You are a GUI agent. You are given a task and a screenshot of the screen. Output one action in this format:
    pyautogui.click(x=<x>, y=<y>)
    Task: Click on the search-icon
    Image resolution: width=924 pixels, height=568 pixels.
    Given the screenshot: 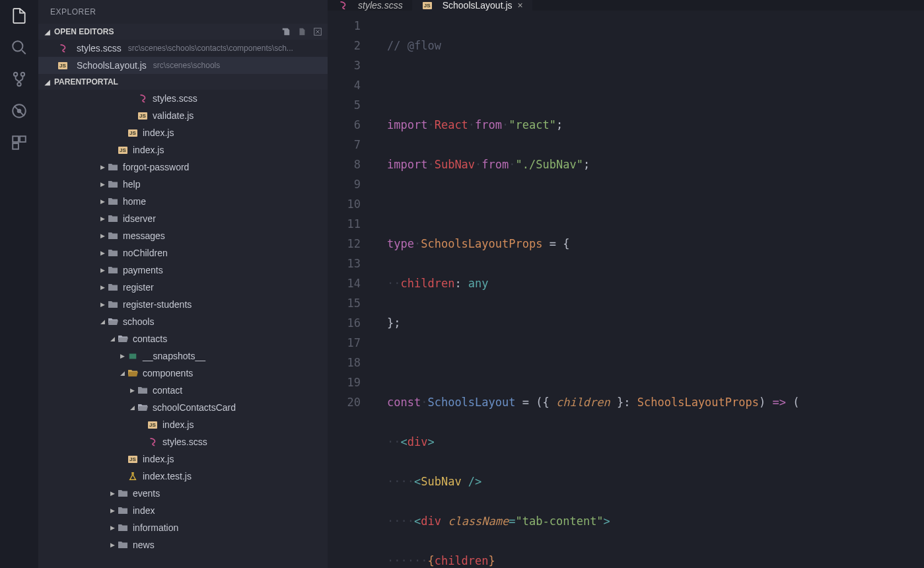 What is the action you would take?
    pyautogui.click(x=19, y=48)
    